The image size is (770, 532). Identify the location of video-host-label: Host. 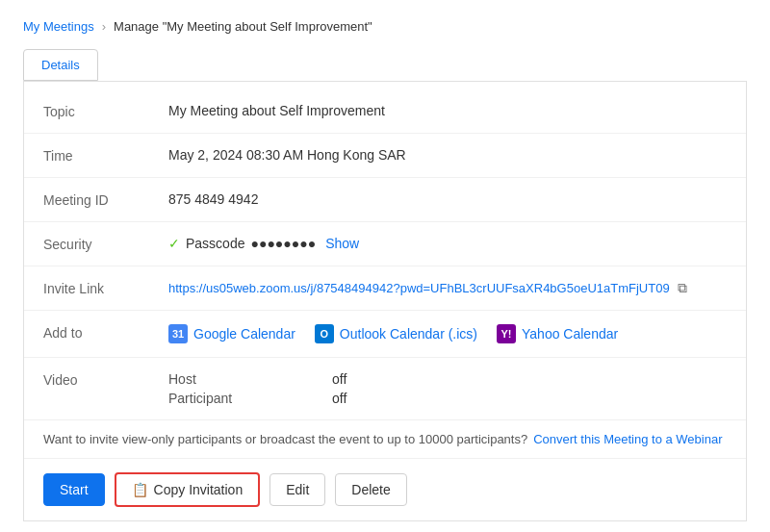
(212, 379).